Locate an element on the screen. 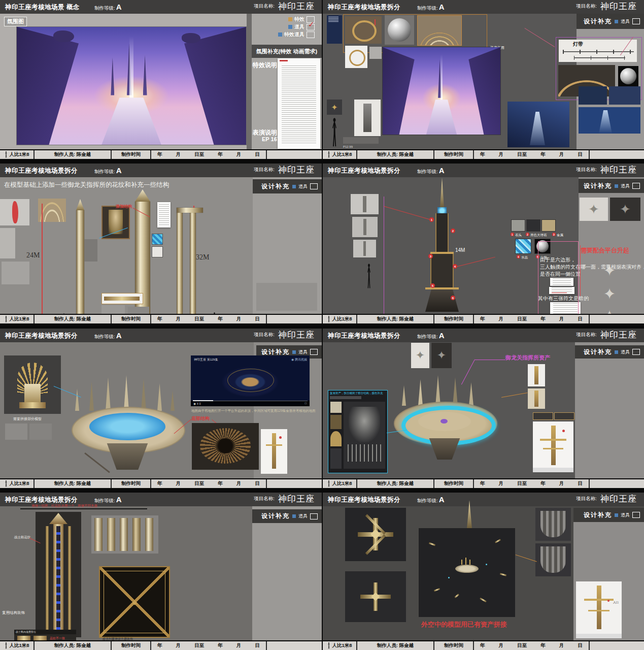 Image resolution: width=644 pixels, height=650 pixels. drape-model-card is located at coordinates (553, 560).